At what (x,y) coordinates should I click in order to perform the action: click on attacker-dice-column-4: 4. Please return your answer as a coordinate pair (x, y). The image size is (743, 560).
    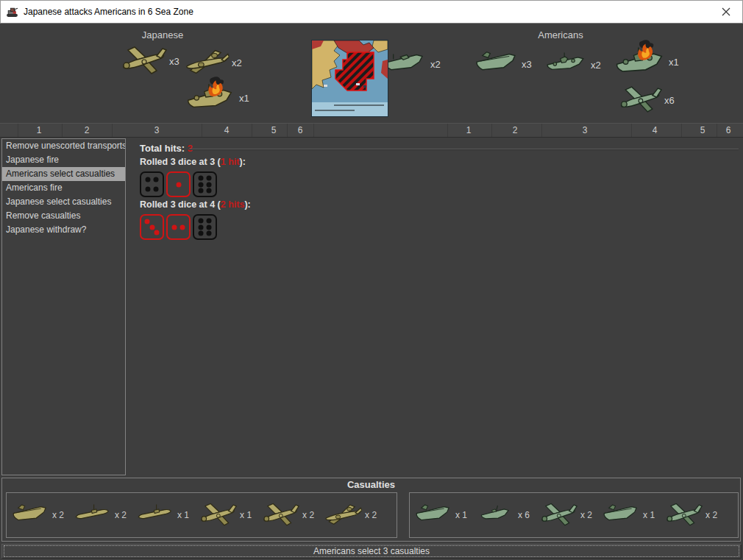
    Looking at the image, I should click on (227, 130).